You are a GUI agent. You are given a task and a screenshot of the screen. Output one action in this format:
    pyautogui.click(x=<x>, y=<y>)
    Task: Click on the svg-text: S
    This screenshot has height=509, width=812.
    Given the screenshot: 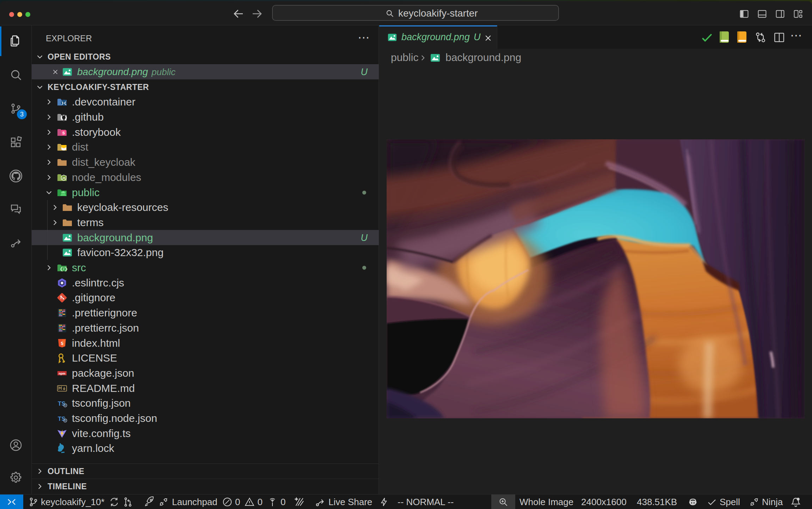 What is the action you would take?
    pyautogui.click(x=63, y=133)
    